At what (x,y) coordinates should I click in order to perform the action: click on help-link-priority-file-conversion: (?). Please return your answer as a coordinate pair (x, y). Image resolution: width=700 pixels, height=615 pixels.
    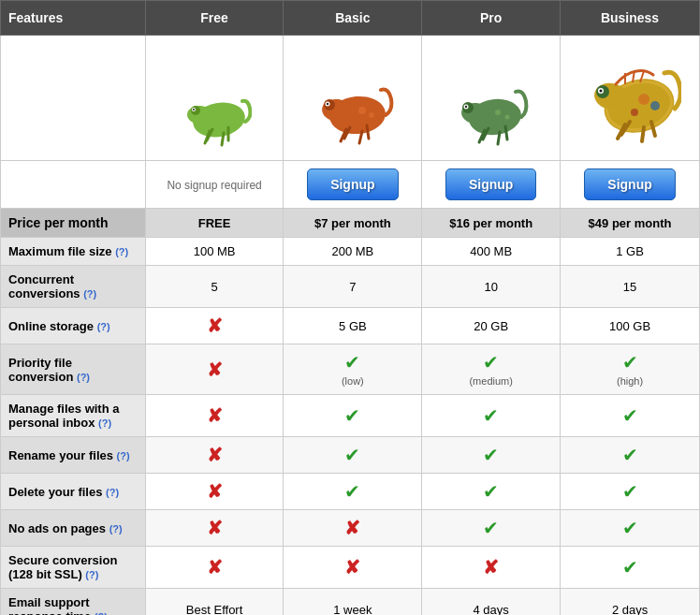
    Looking at the image, I should click on (83, 377).